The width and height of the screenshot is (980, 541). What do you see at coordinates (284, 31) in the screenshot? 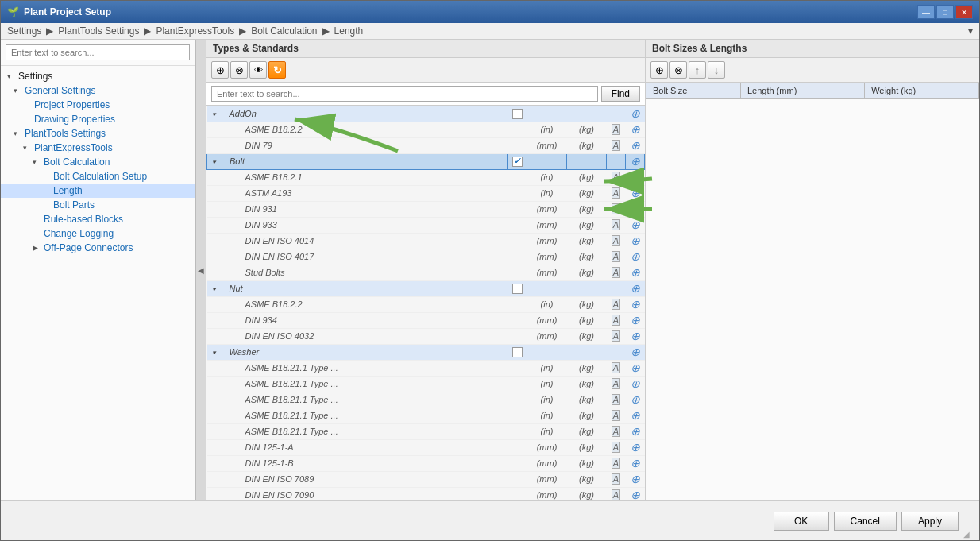
I see `breadcrumb-bolt-calc: Bolt Calculation` at bounding box center [284, 31].